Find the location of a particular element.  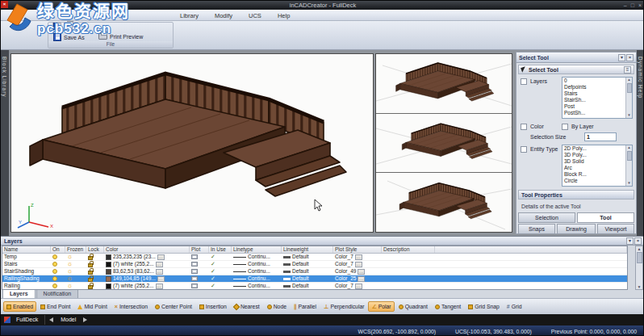

list-item: Block R... is located at coordinates (597, 174).